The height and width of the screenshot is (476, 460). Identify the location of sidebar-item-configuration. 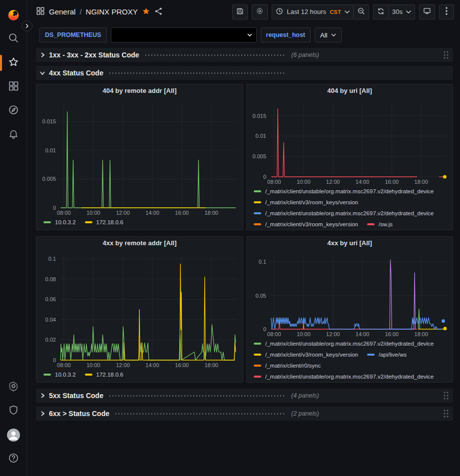
(13, 387).